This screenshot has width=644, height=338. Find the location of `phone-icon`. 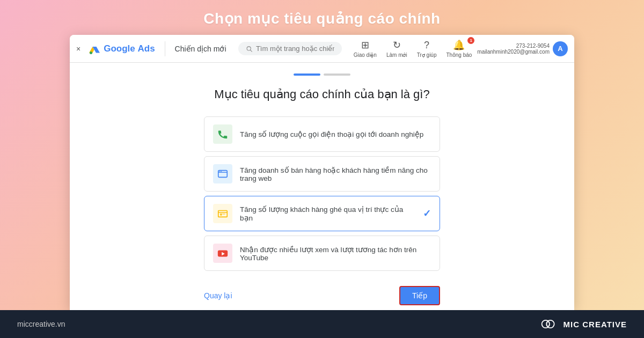

phone-icon is located at coordinates (223, 134).